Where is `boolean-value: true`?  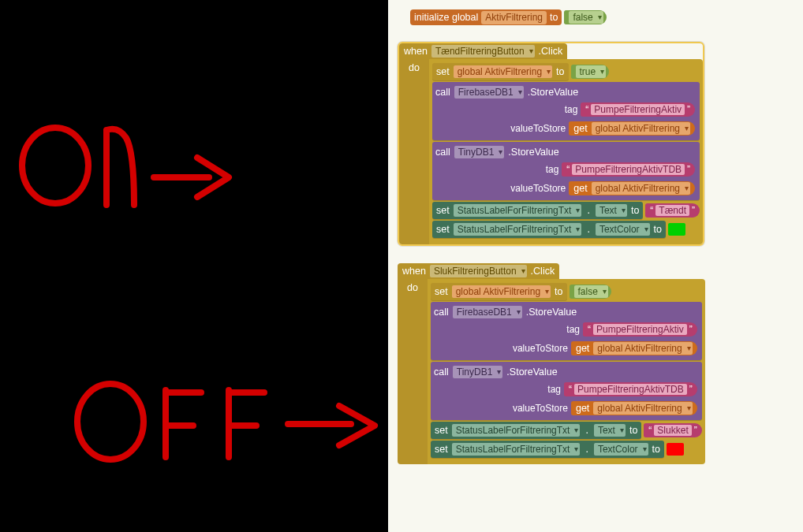
boolean-value: true is located at coordinates (590, 72).